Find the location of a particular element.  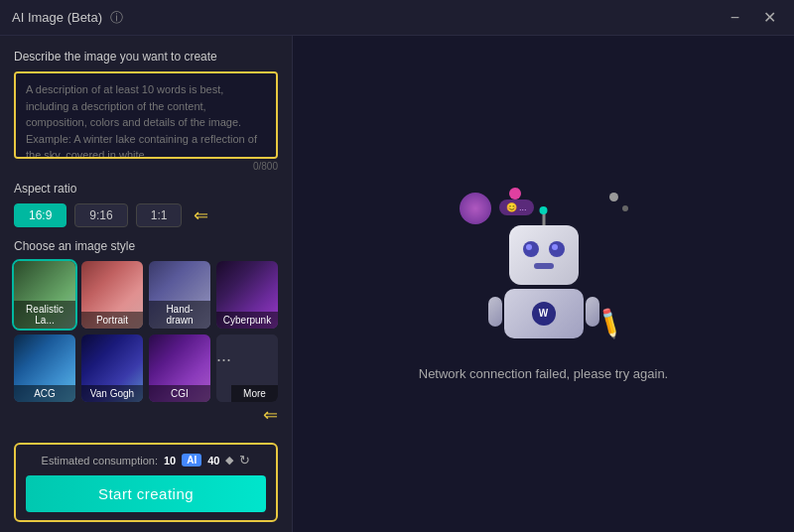

tiny-orb is located at coordinates (625, 208).